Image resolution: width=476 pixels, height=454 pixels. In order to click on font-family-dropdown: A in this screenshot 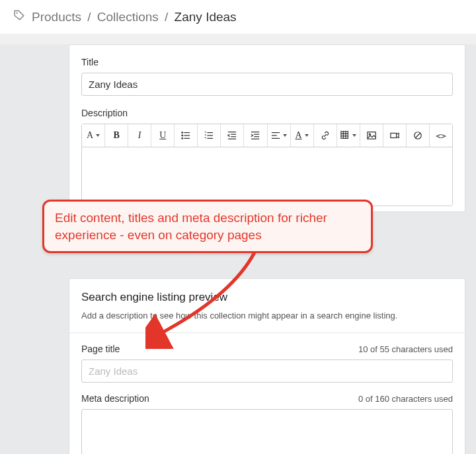, I will do `click(94, 135)`.